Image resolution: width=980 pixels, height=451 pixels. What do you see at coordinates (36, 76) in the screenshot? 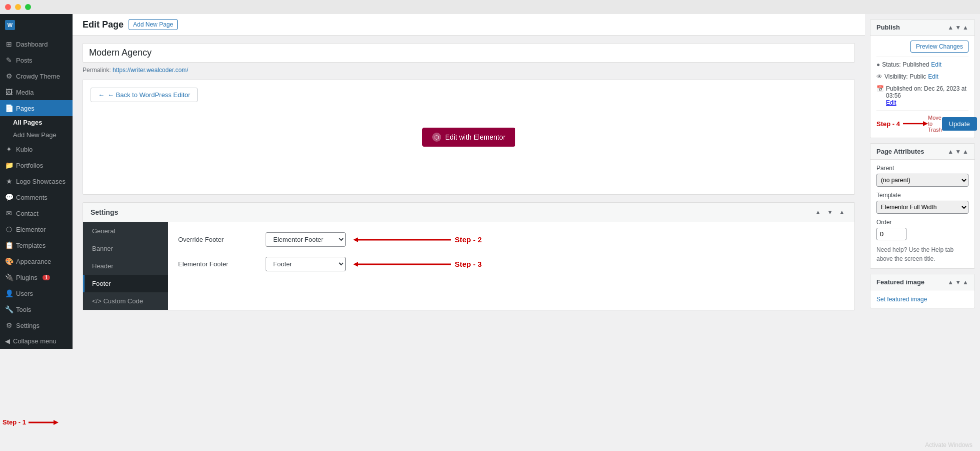
I see `sidebar-item-crowdy-theme: ⚙ Crowdy Theme` at bounding box center [36, 76].